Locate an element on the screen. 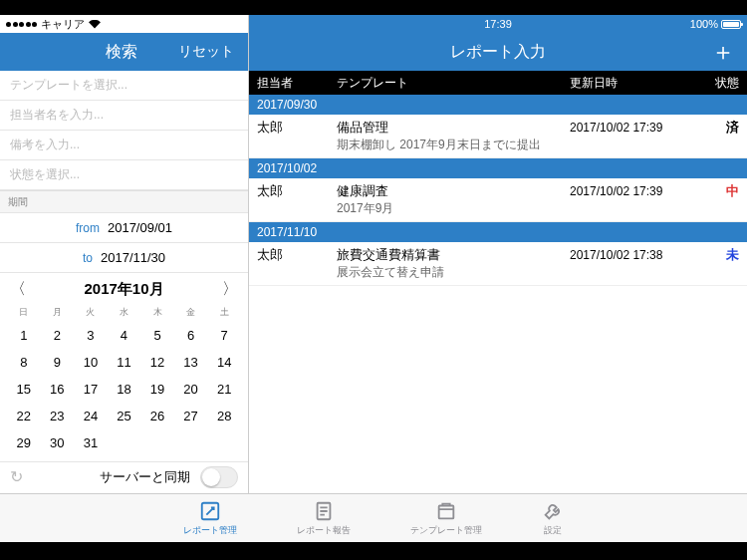 This screenshot has width=747, height=560. top-black-bar is located at coordinates (374, 8).